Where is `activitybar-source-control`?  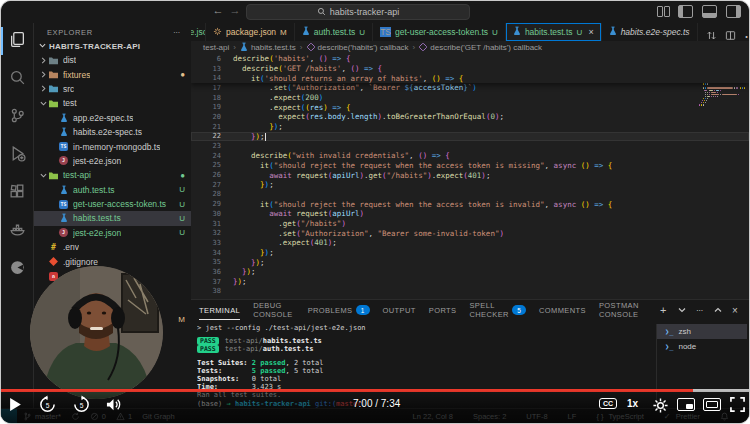 activitybar-source-control is located at coordinates (17, 117).